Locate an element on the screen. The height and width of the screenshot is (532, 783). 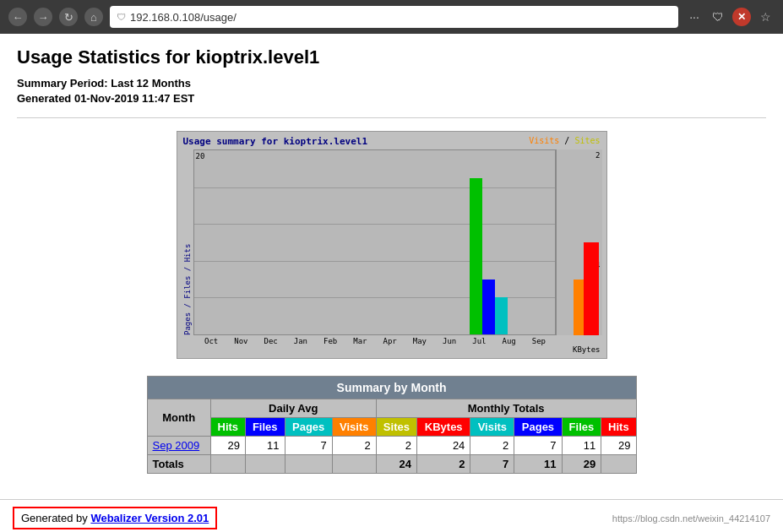
sub-visits2-header: Visits is located at coordinates (492, 427).